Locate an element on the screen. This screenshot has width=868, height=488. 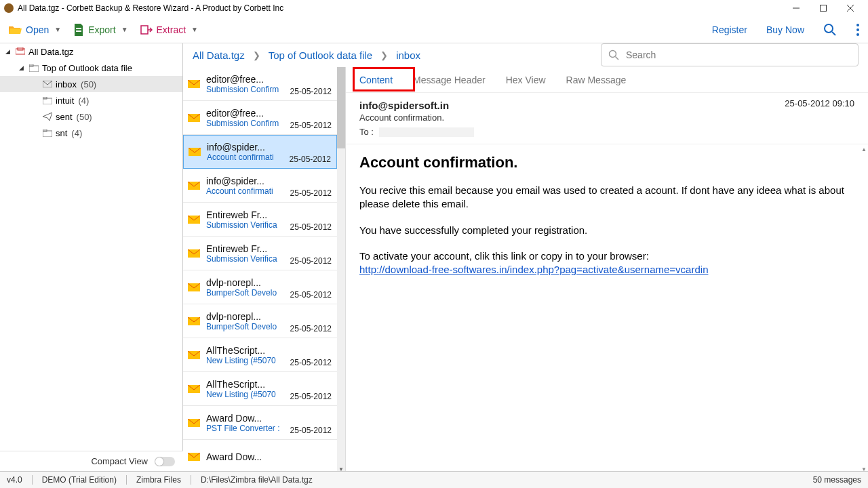
chevron-right-icon: ❯ is located at coordinates (256, 56).